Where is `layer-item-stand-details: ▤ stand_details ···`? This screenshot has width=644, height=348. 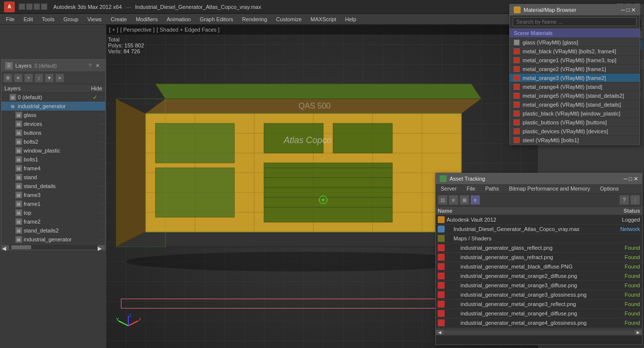 layer-item-stand-details: ▤ stand_details ··· is located at coordinates (53, 186).